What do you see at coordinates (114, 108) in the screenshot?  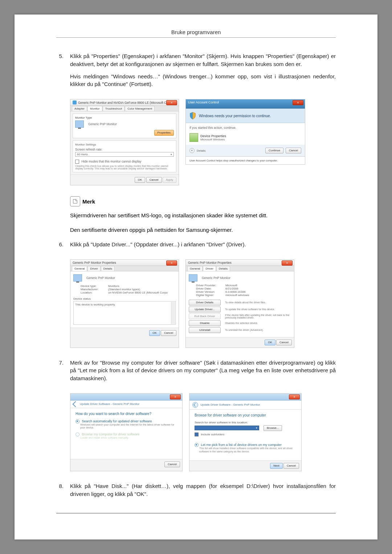 I see `tab-troubleshoot: Troubleshoot` at bounding box center [114, 108].